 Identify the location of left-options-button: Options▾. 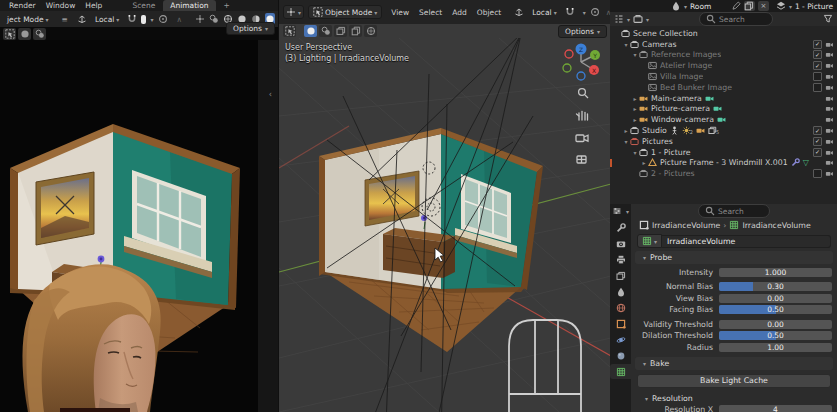
(250, 28).